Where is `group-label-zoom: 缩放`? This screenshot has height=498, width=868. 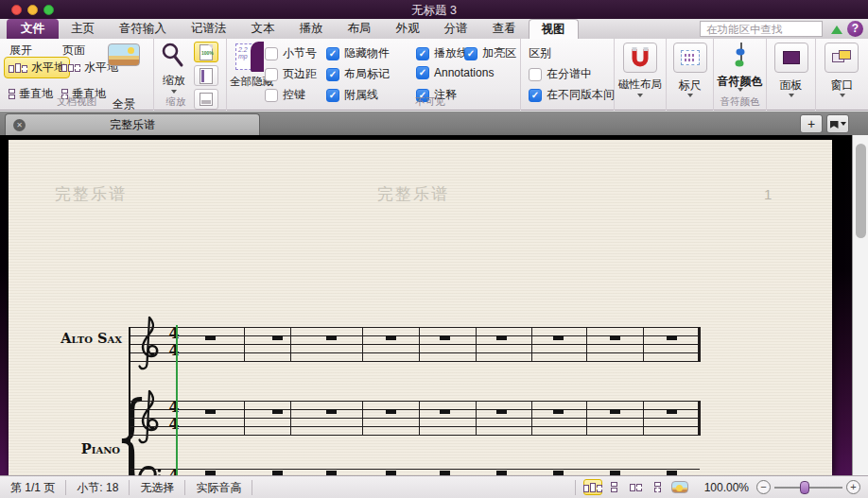 group-label-zoom: 缩放 is located at coordinates (176, 102).